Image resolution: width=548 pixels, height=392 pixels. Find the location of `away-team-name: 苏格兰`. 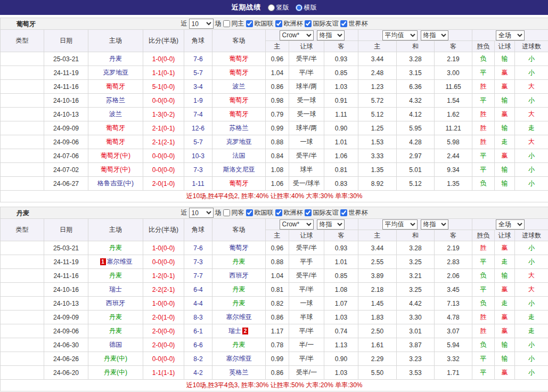

away-team-name: 苏格兰 is located at coordinates (239, 128).